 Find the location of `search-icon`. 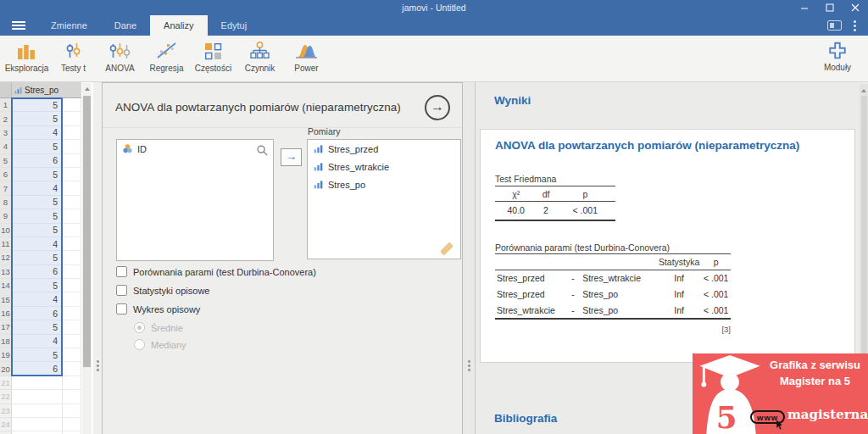

search-icon is located at coordinates (263, 151).